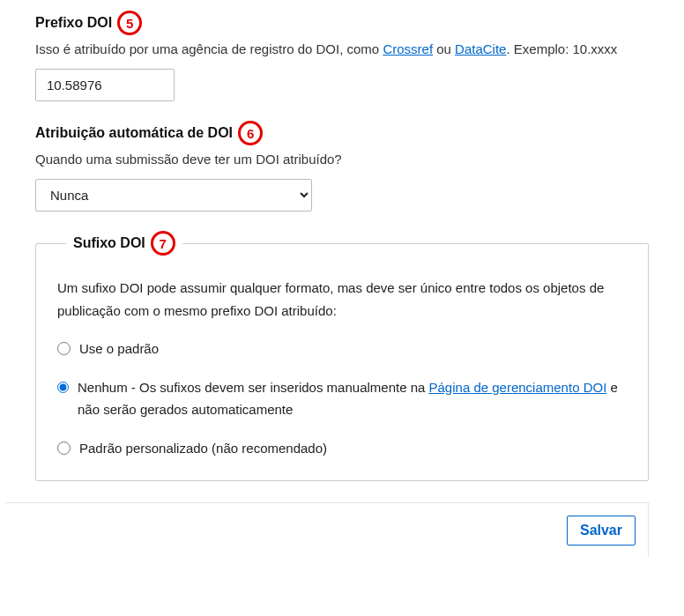 The height and width of the screenshot is (616, 684). I want to click on save-button: Salvar, so click(601, 531).